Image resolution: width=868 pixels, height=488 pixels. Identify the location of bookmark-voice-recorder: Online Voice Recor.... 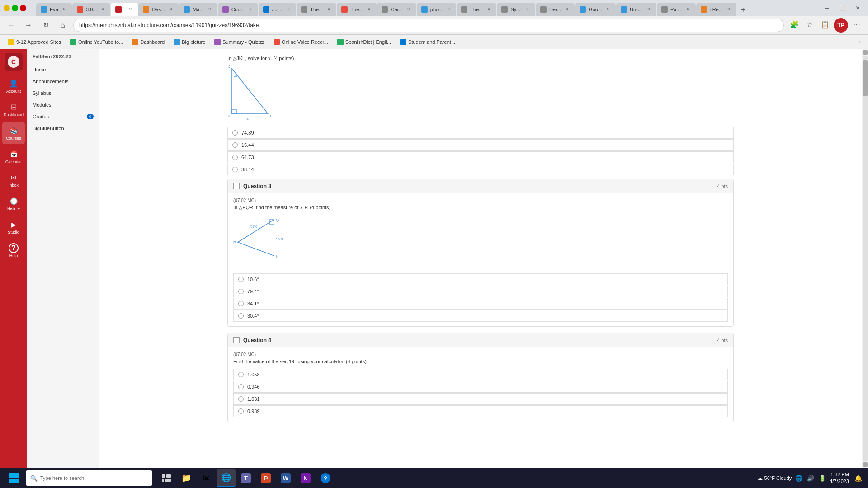
(301, 42).